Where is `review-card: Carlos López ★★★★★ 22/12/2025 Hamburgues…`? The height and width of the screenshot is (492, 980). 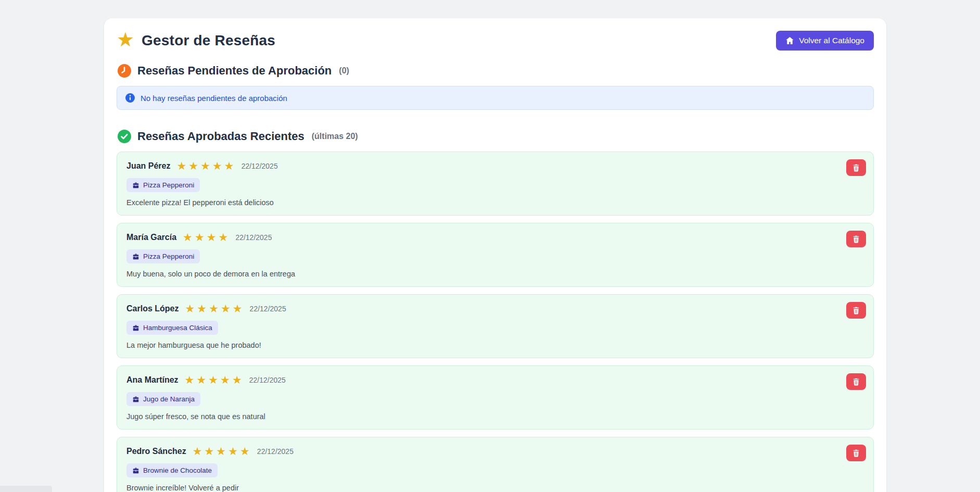
review-card: Carlos López ★★★★★ 22/12/2025 Hamburgues… is located at coordinates (495, 326).